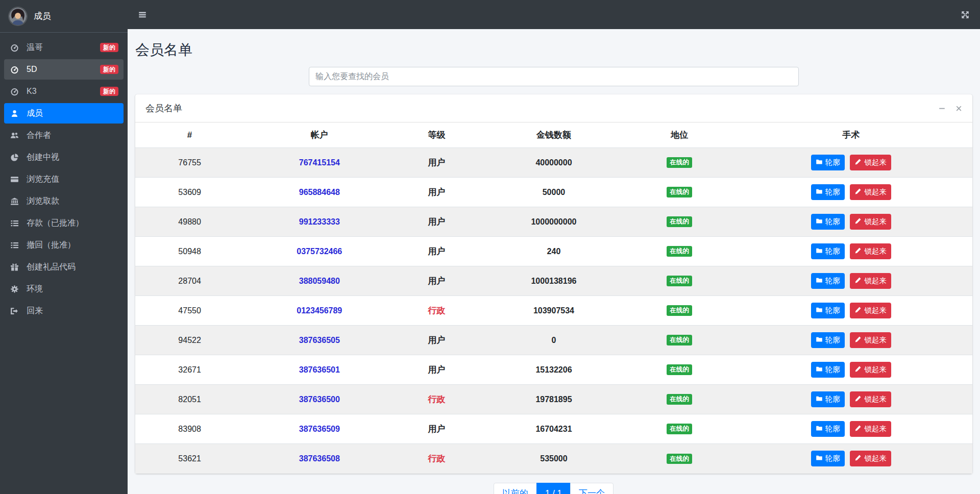 Image resolution: width=980 pixels, height=494 pixels. What do you see at coordinates (320, 458) in the screenshot?
I see `account-link: 387636508` at bounding box center [320, 458].